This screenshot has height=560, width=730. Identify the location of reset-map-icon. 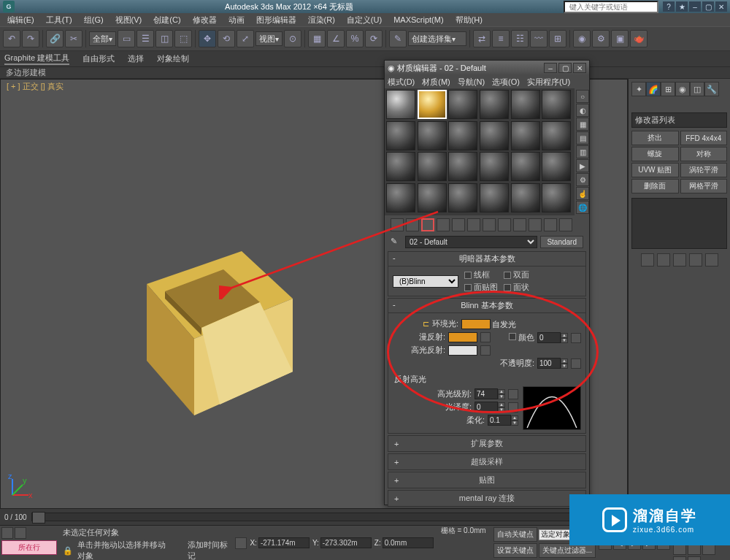
(443, 225).